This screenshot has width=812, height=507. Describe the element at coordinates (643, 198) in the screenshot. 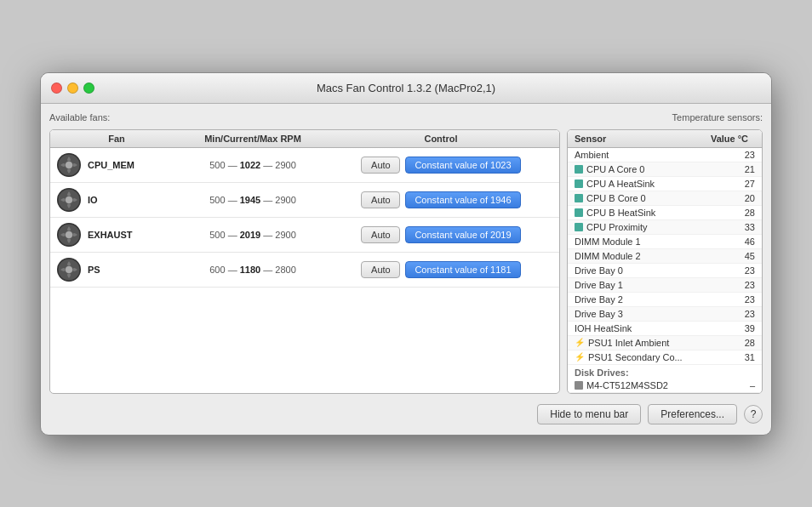

I see `sensor-name: CPU B Core 0` at that location.